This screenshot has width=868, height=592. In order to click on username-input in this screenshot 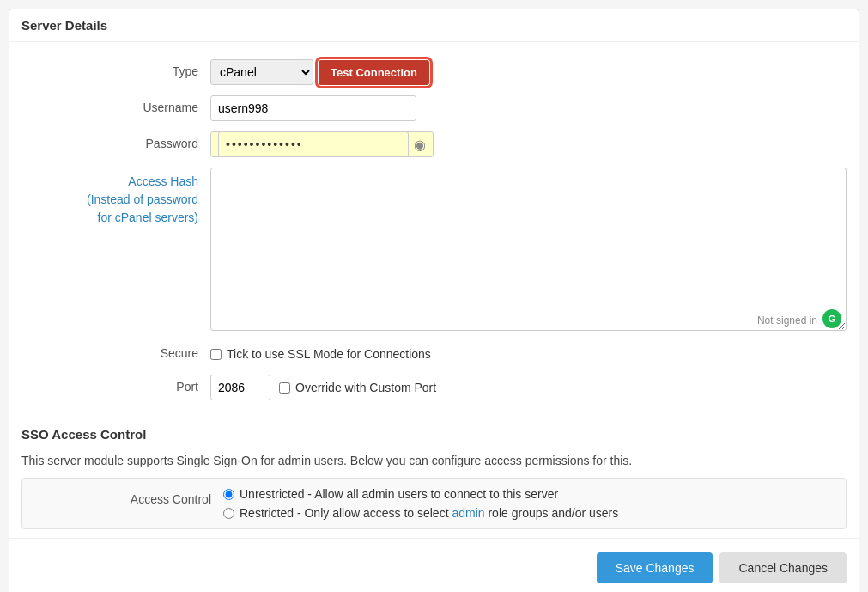, I will do `click(313, 108)`.